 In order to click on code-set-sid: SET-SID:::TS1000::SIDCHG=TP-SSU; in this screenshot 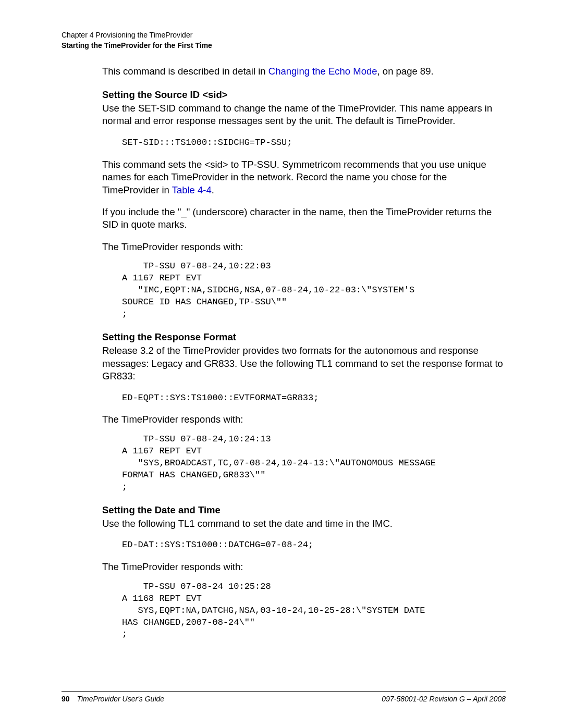, I will do `click(314, 143)`.